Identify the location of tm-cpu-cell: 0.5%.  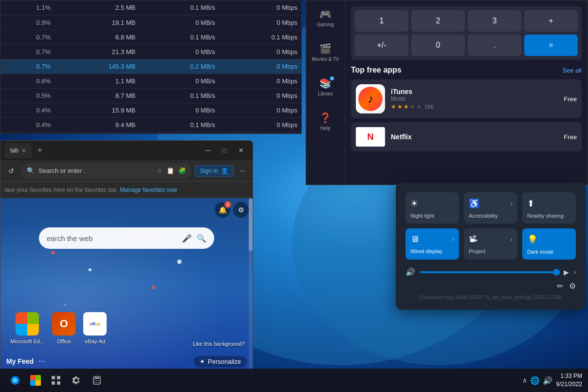
(27, 95).